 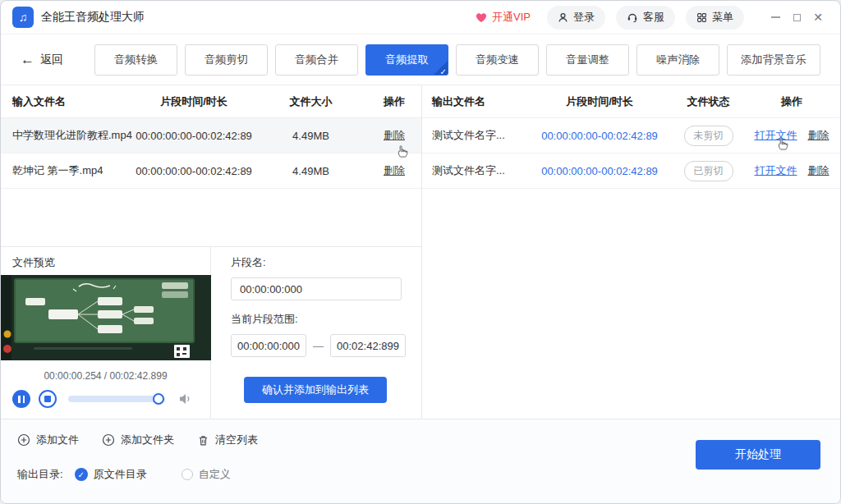 What do you see at coordinates (498, 60) in the screenshot?
I see `tab-audio-speed: 音频变速` at bounding box center [498, 60].